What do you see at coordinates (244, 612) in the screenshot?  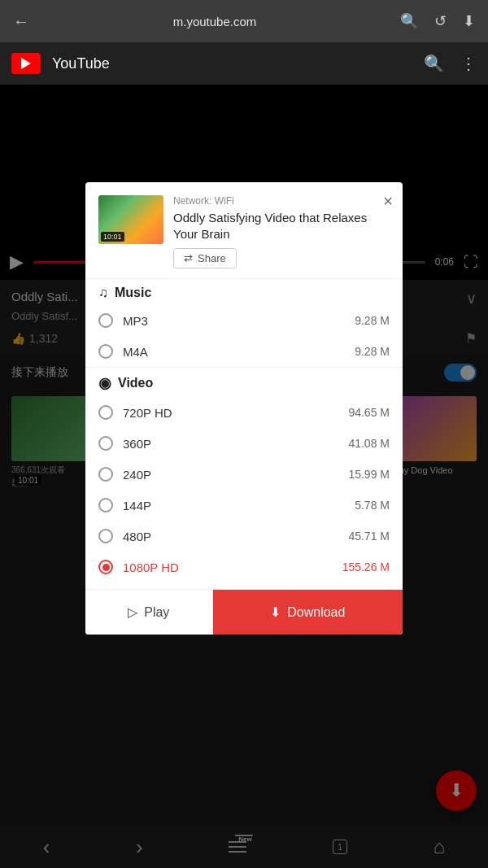 I see `modal-footer: ▷ Play ⬇ Download` at bounding box center [244, 612].